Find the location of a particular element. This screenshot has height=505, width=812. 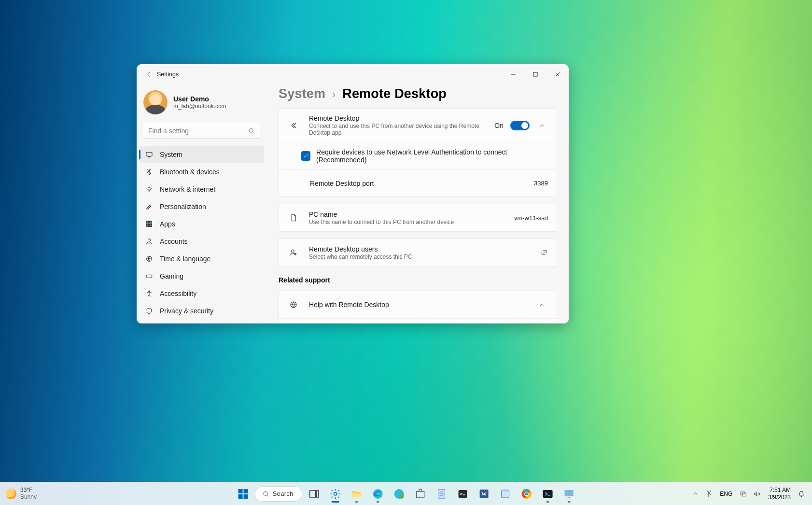

search-input is located at coordinates (202, 131).